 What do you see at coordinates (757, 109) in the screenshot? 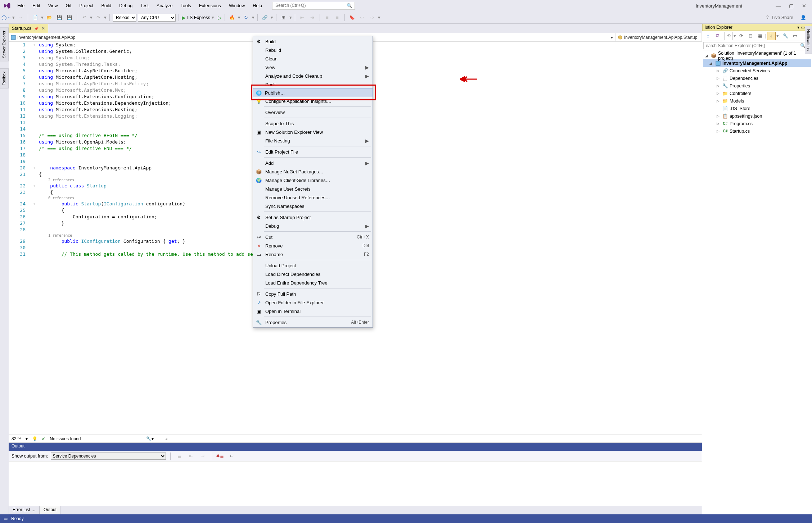
I see `node--ds_store: 📄.DS_Store` at bounding box center [757, 109].